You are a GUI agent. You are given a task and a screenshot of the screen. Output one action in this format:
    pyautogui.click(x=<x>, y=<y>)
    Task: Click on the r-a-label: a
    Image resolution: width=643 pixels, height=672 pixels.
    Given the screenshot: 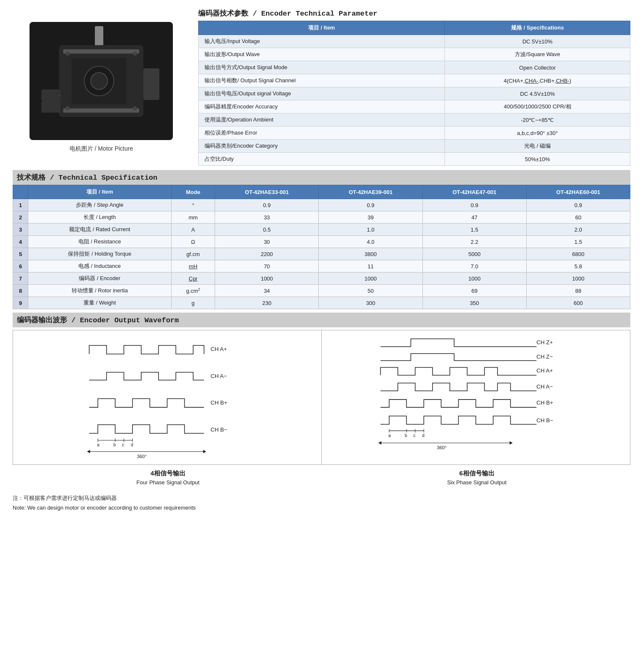 What is the action you would take?
    pyautogui.click(x=390, y=435)
    